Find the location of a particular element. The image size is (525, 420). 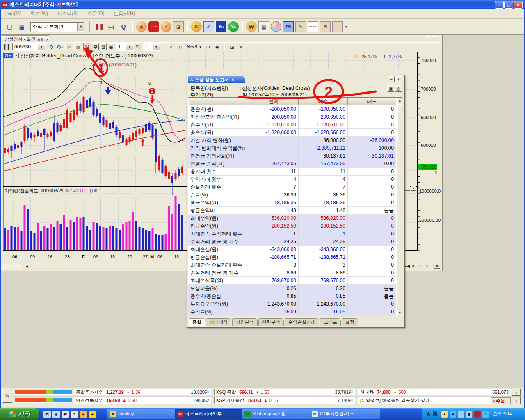

info-close-button: × is located at coordinates (16, 56).